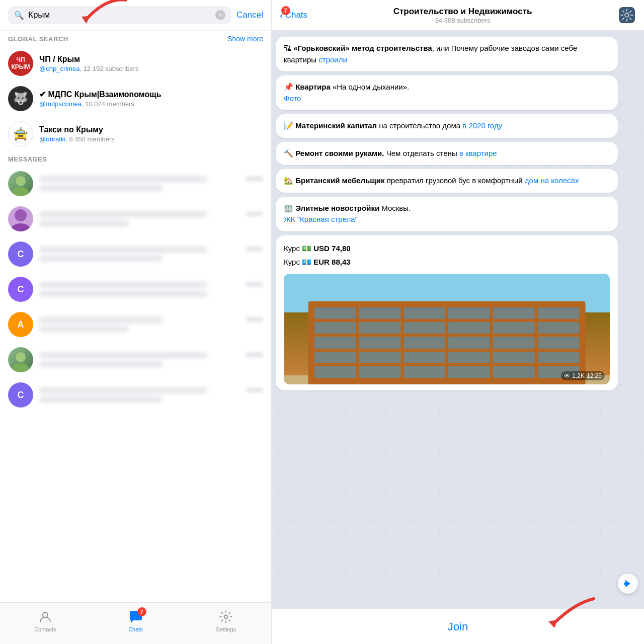 The height and width of the screenshot is (644, 644). What do you see at coordinates (226, 629) in the screenshot?
I see `tab-settings-label: Settings` at bounding box center [226, 629].